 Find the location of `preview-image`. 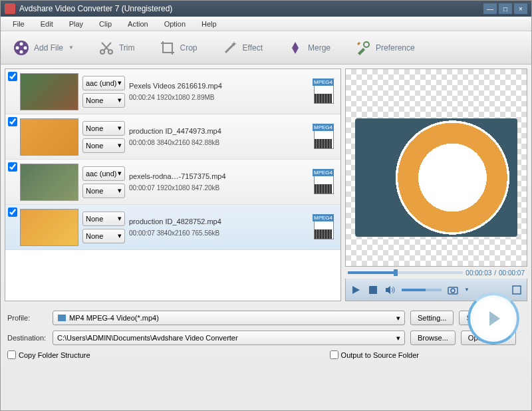

preview-image is located at coordinates (436, 178).